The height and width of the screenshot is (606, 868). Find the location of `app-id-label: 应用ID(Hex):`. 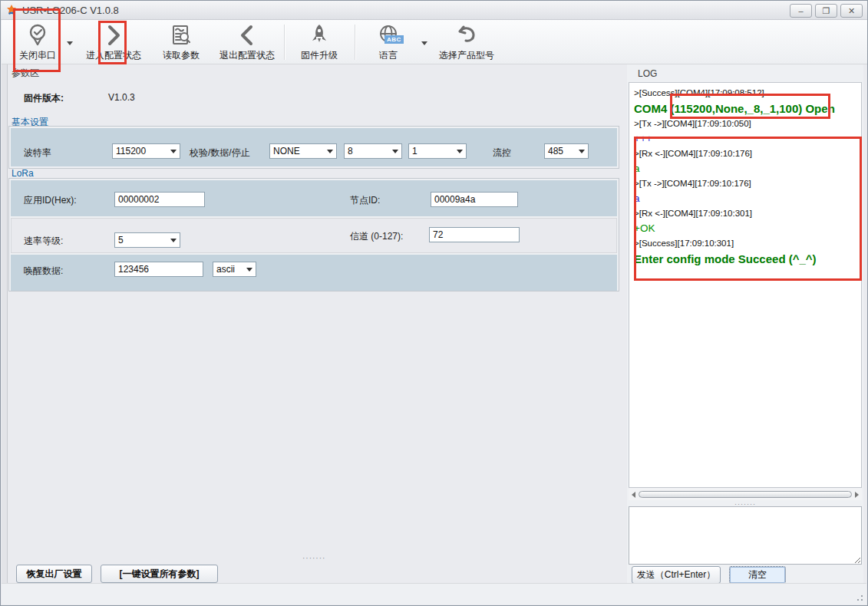

app-id-label: 应用ID(Hex): is located at coordinates (51, 201).